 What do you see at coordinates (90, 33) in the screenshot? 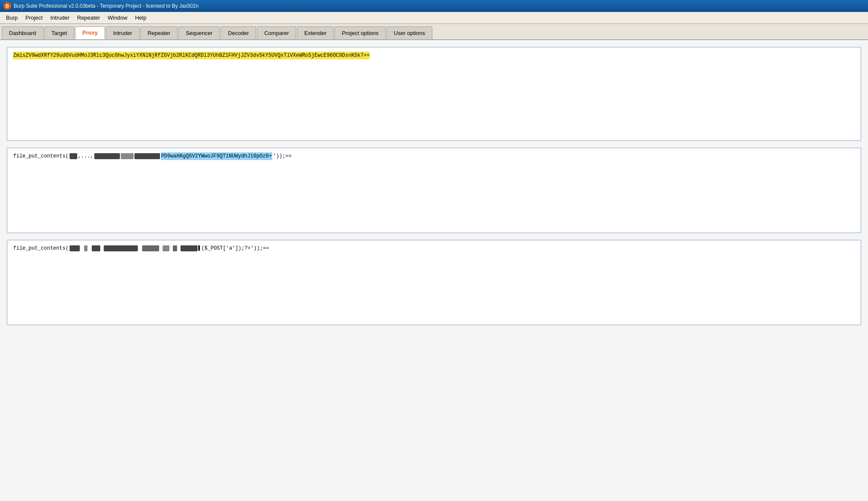
I see `tab-proxy: Proxy` at bounding box center [90, 33].